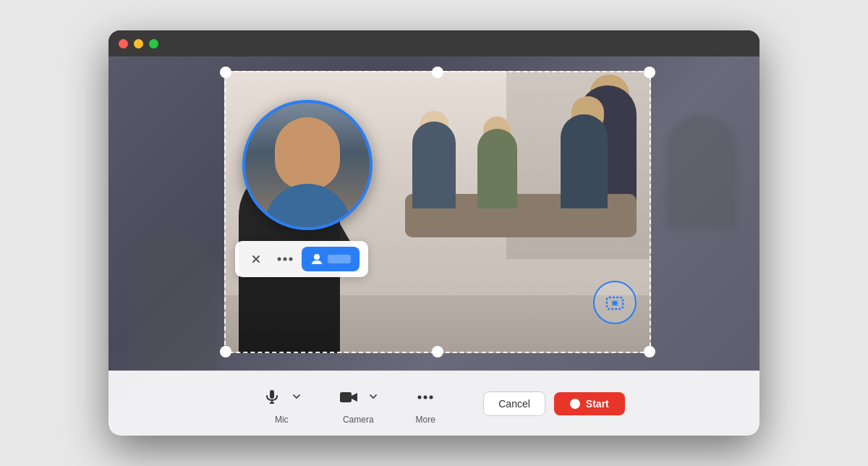 The image size is (868, 466). Describe the element at coordinates (434, 43) in the screenshot. I see `title-bar` at that location.